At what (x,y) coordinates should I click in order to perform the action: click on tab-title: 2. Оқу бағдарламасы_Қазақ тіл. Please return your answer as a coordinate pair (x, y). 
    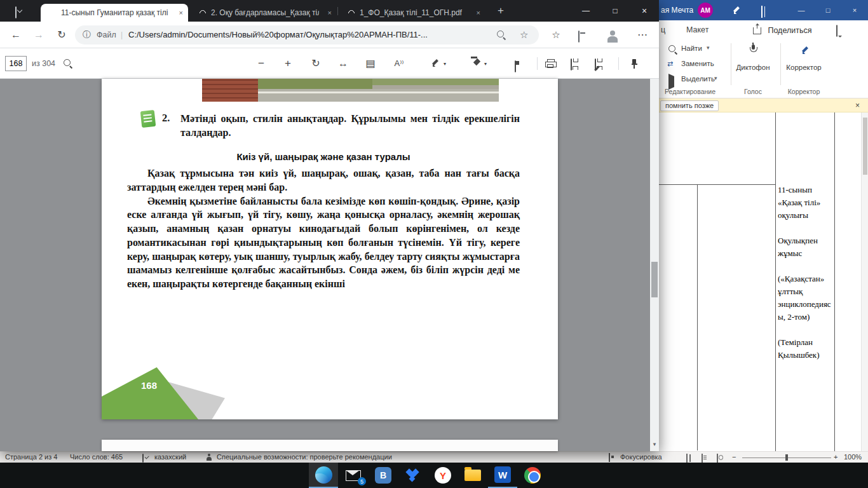
    Looking at the image, I should click on (265, 13).